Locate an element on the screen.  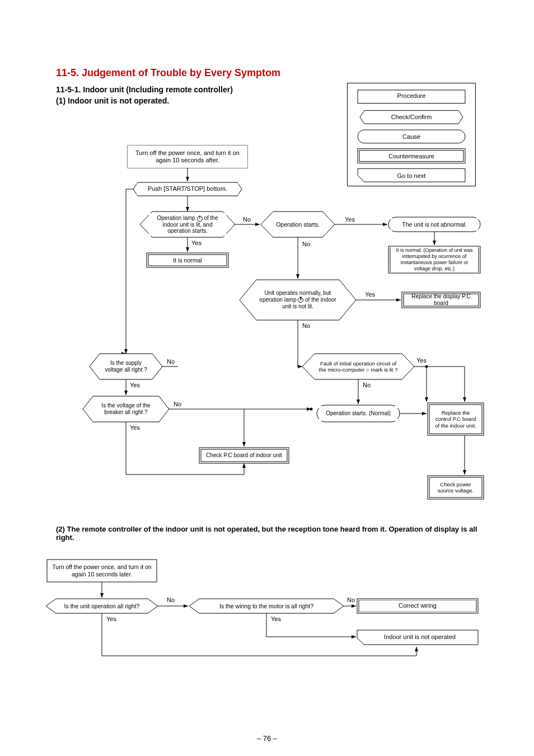
legend-cause: Cause is located at coordinates (411, 137).